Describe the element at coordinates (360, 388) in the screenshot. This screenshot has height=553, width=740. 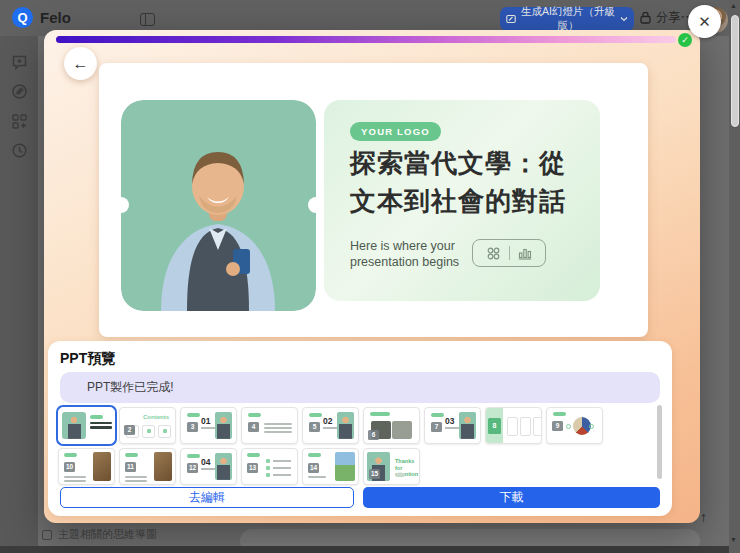
I see `status-banner: PPT製作已完成!` at that location.